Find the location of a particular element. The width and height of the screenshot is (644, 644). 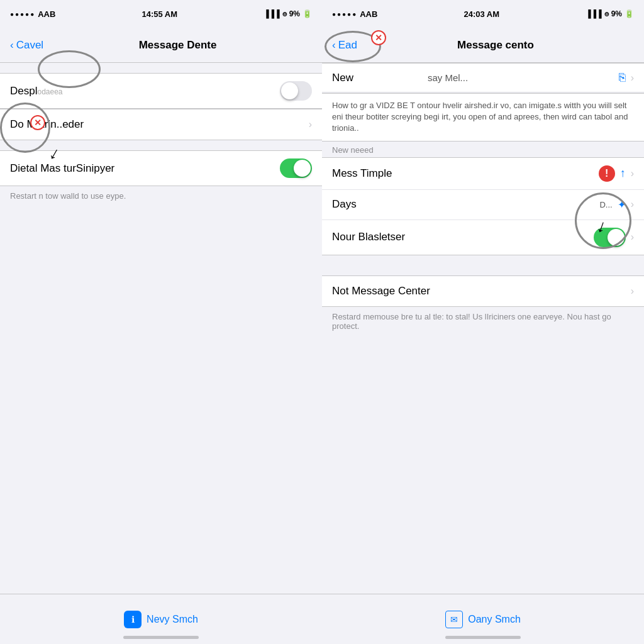

right-new-sublabel: say Mel... is located at coordinates (523, 78).